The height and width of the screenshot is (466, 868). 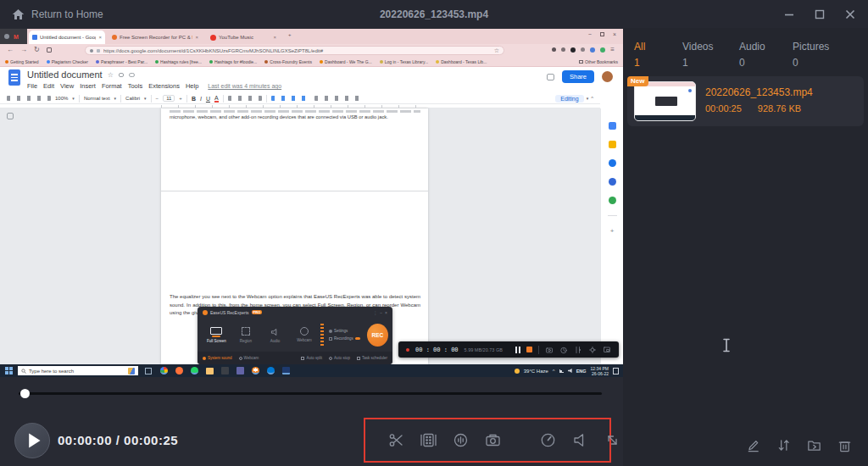 What do you see at coordinates (98, 51) in the screenshot?
I see `lock-icon` at bounding box center [98, 51].